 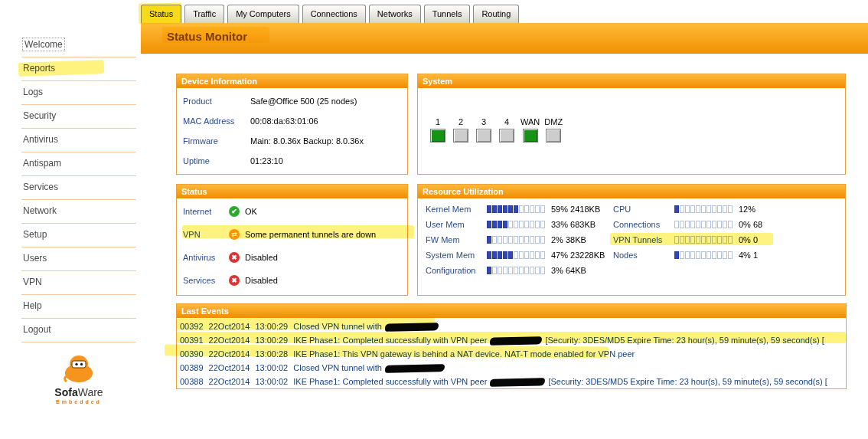 What do you see at coordinates (750, 224) in the screenshot?
I see `resource-value: 0% 68` at bounding box center [750, 224].